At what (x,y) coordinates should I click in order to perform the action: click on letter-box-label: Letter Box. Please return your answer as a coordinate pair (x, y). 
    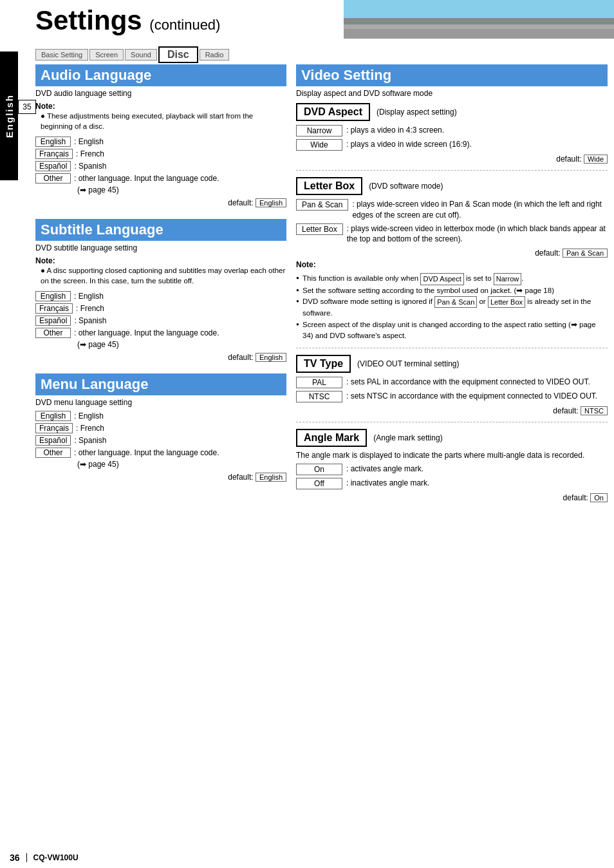
    Looking at the image, I should click on (330, 186).